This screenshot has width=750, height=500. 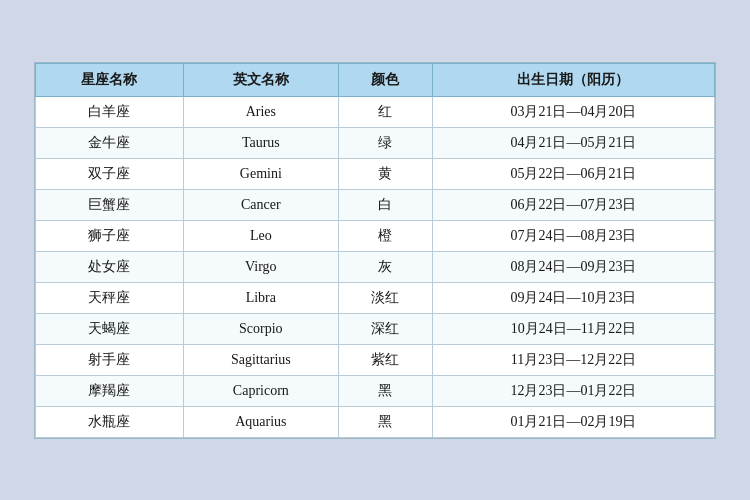 What do you see at coordinates (376, 328) in the screenshot?
I see `table-row: 天蝎座Scorpio深红10月24日—11月22日` at bounding box center [376, 328].